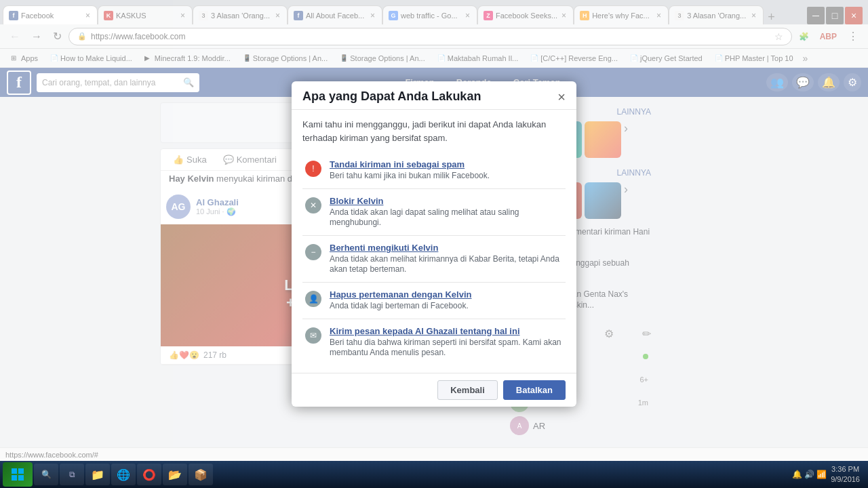 This screenshot has height=488, width=868. What do you see at coordinates (468, 390) in the screenshot?
I see `modal-back-button: Kembali` at bounding box center [468, 390].